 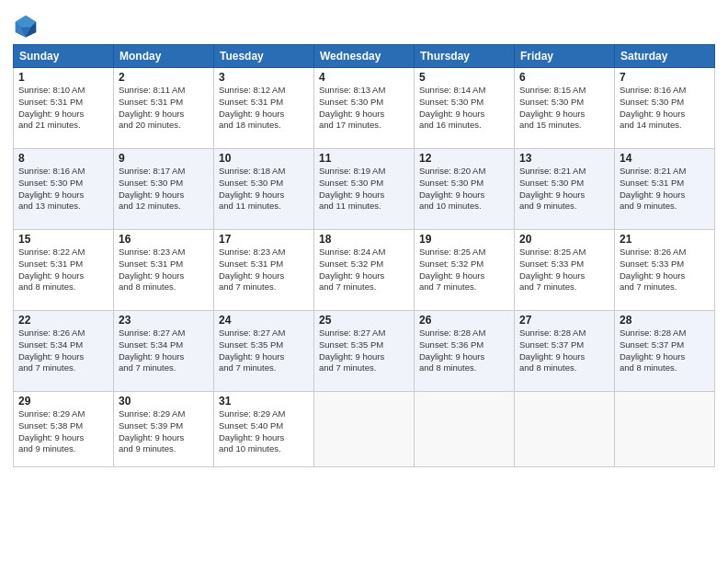 What do you see at coordinates (464, 158) in the screenshot?
I see `day-number: 12` at bounding box center [464, 158].